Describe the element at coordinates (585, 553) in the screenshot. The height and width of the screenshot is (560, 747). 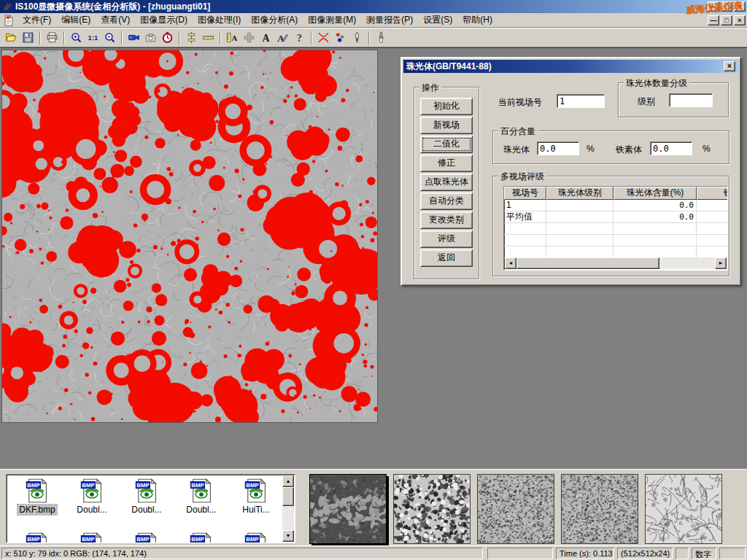
I see `status-time: Time (s): 0.113` at that location.